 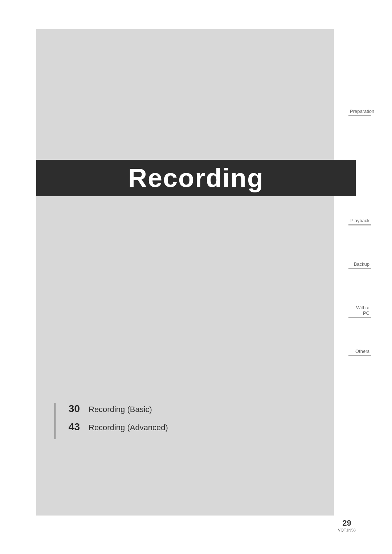 What do you see at coordinates (167, 421) in the screenshot?
I see `toc-container: 30 Recording (Basic) 43 Recording (Advan…` at bounding box center [167, 421].